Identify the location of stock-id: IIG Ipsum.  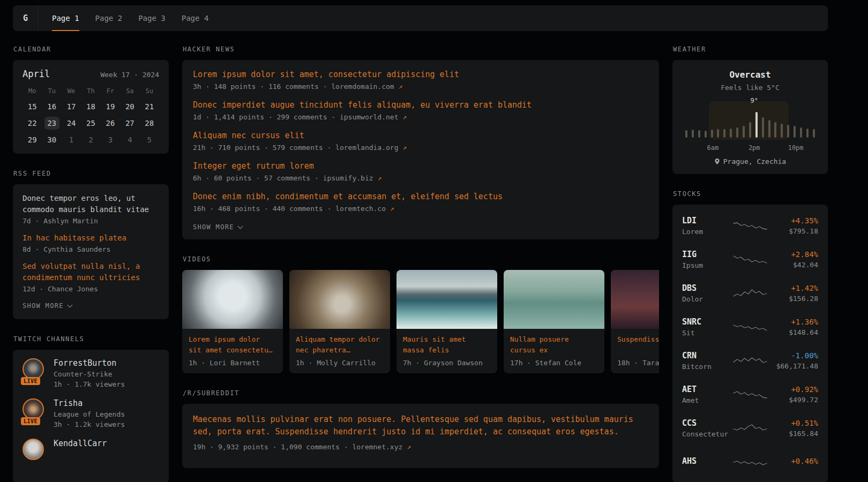
(707, 259).